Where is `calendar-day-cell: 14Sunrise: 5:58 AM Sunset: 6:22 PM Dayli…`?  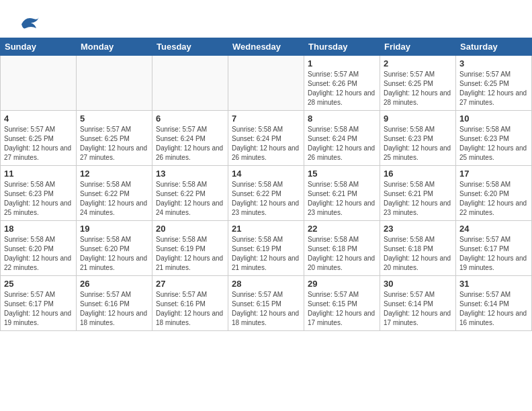
calendar-day-cell: 14Sunrise: 5:58 AM Sunset: 6:22 PM Dayli… is located at coordinates (266, 193).